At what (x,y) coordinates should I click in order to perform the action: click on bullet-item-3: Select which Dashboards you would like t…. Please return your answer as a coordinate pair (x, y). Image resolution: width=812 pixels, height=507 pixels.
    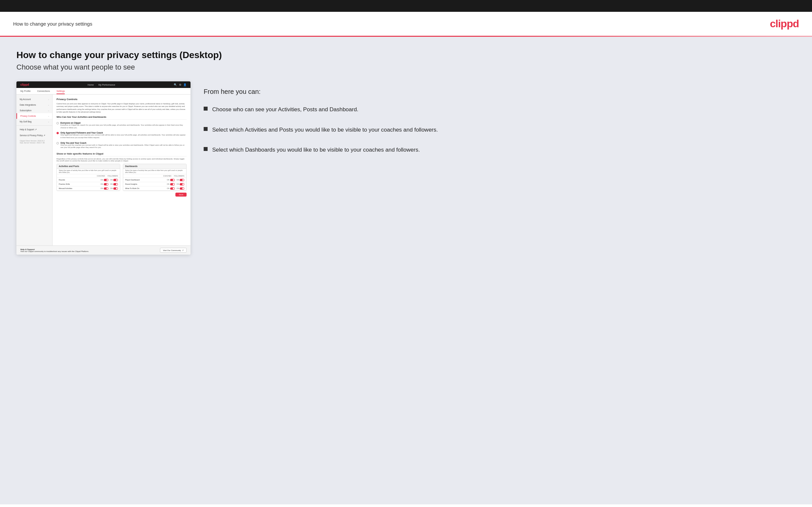
    Looking at the image, I should click on (500, 150).